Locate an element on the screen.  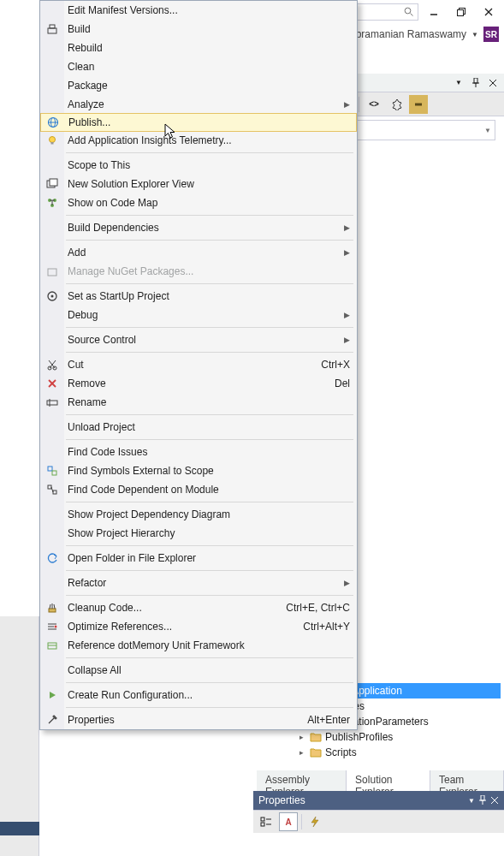
menu-item-set-as-startup-project: Set as StartUp Project is located at coordinates (199, 296).